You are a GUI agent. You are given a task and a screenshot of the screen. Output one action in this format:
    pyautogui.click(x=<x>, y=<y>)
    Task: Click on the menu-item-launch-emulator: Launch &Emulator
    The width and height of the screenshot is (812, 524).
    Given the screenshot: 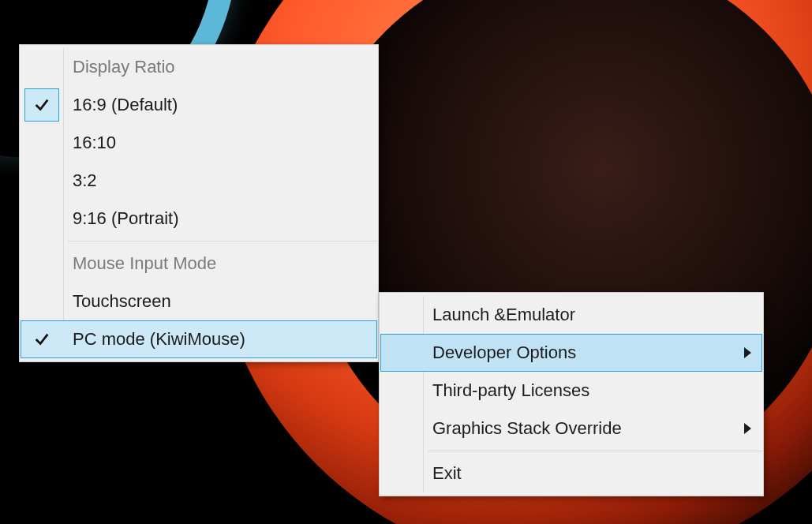 What is the action you would take?
    pyautogui.click(x=571, y=315)
    